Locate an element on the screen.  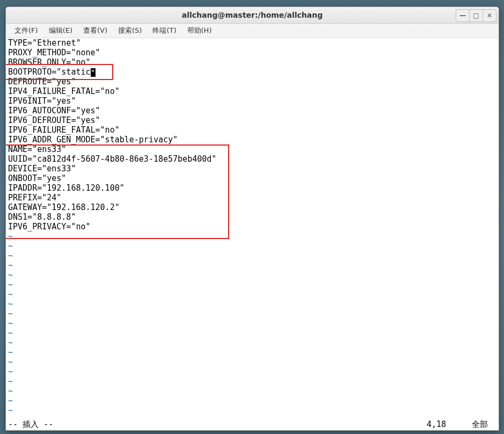
editor-line: TYPE="Ethernet" is located at coordinates (252, 43).